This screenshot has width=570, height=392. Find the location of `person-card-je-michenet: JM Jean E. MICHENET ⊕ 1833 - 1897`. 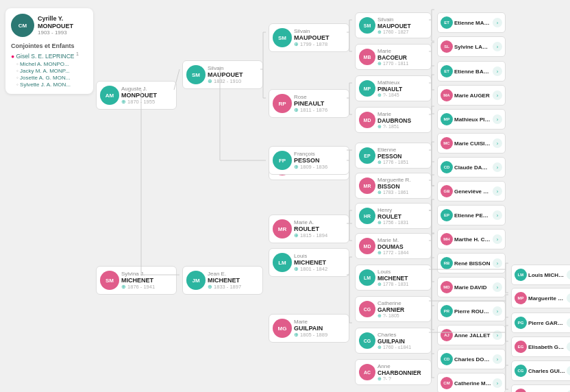

person-card-je-michenet: JM Jean E. MICHENET ⊕ 1833 - 1897 is located at coordinates (223, 280).